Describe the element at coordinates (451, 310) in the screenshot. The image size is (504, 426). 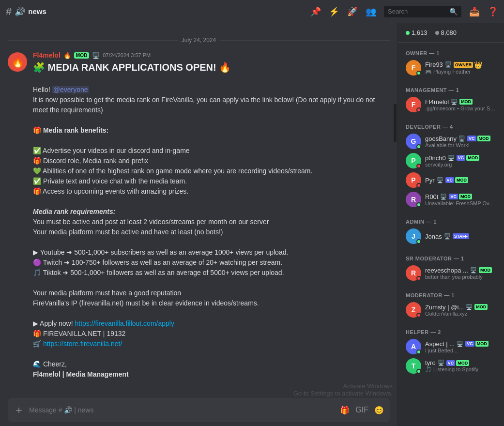
I see `member-item: ZZumsty | @i...🖥️MODGoldenVanilla.xyz` at that location.